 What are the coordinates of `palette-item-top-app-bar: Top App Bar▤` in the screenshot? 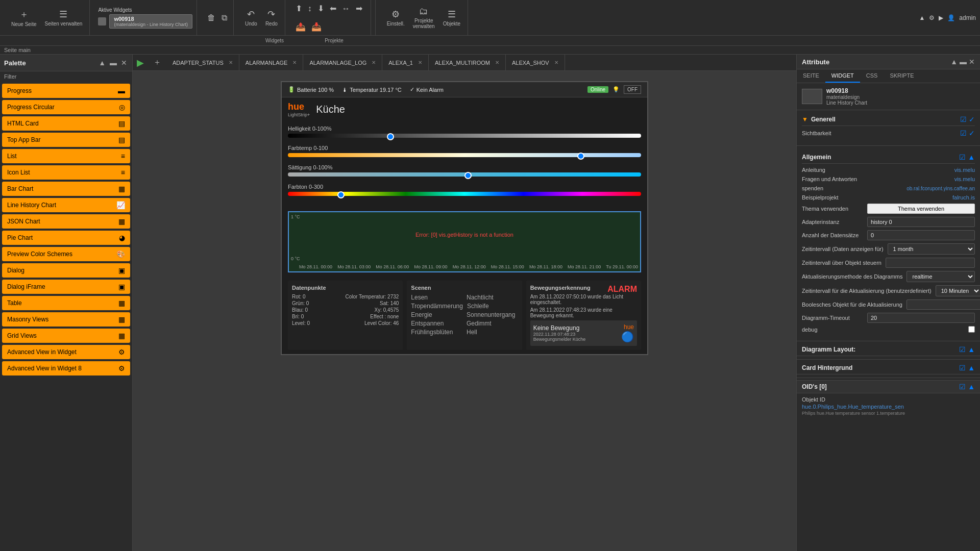 It's located at (66, 140).